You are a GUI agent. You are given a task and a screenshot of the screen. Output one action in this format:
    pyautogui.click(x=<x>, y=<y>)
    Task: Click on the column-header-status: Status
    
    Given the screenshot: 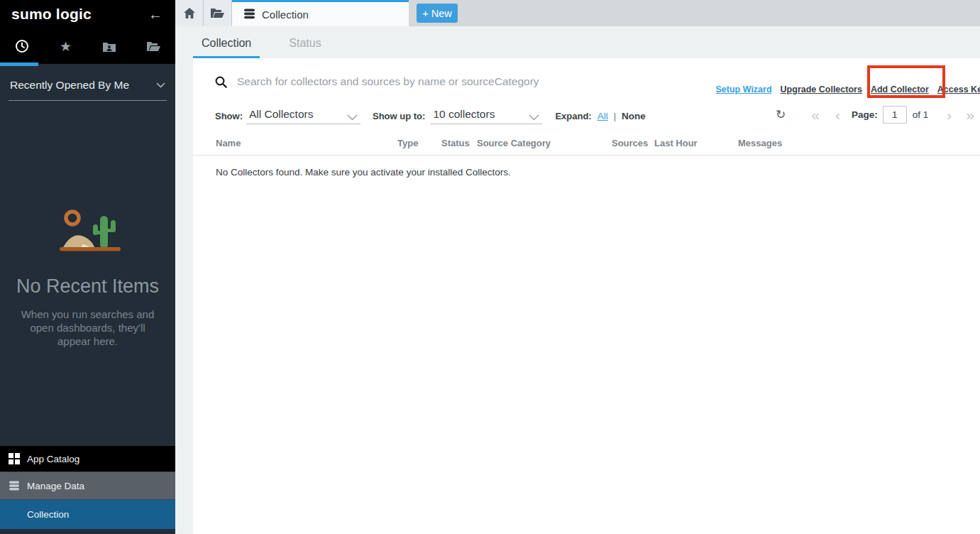 What is the action you would take?
    pyautogui.click(x=459, y=143)
    